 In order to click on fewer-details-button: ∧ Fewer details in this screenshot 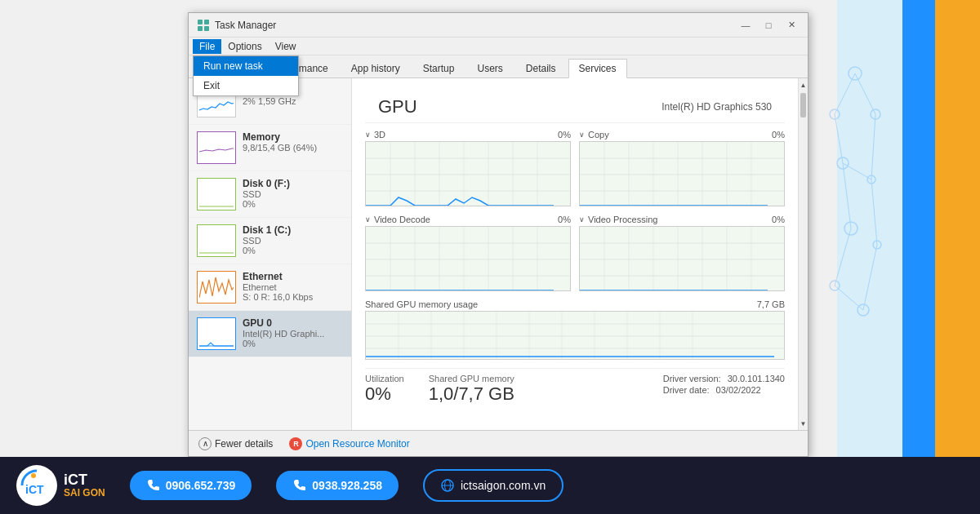, I will do `click(235, 444)`.